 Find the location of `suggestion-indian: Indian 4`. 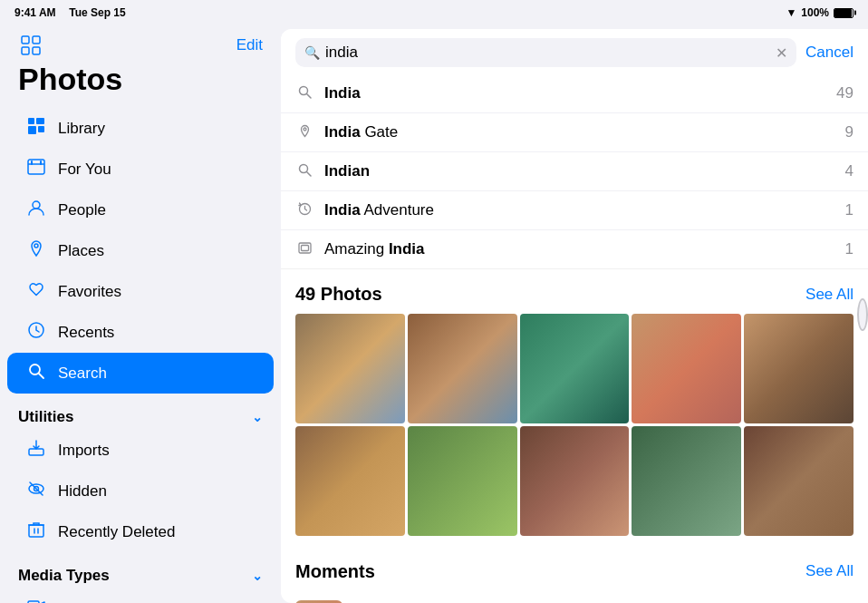

suggestion-indian: Indian 4 is located at coordinates (574, 172).